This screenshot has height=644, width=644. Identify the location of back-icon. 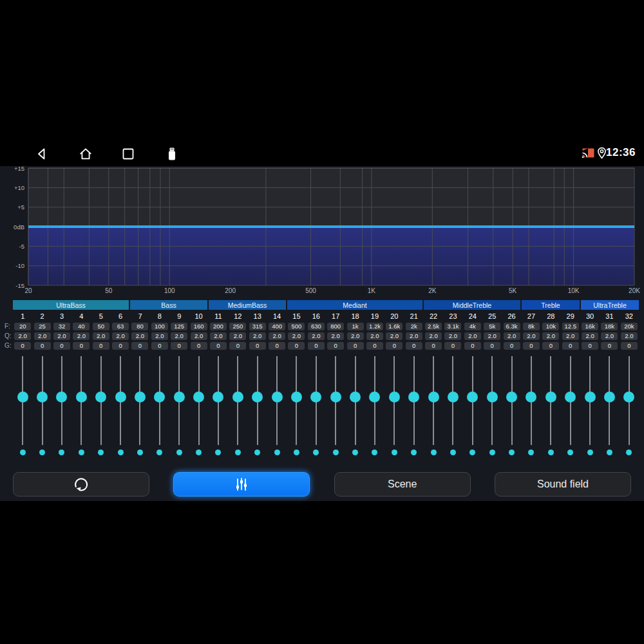
(42, 154).